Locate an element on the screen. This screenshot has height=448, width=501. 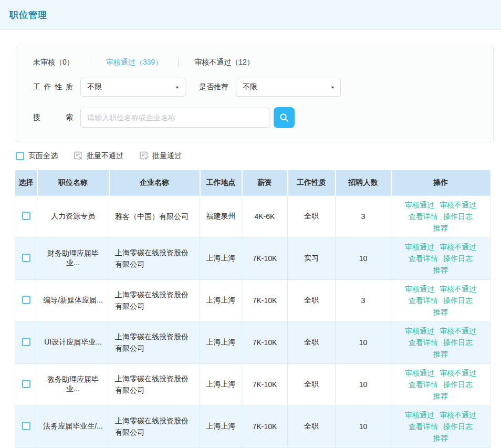
search-button is located at coordinates (284, 118).